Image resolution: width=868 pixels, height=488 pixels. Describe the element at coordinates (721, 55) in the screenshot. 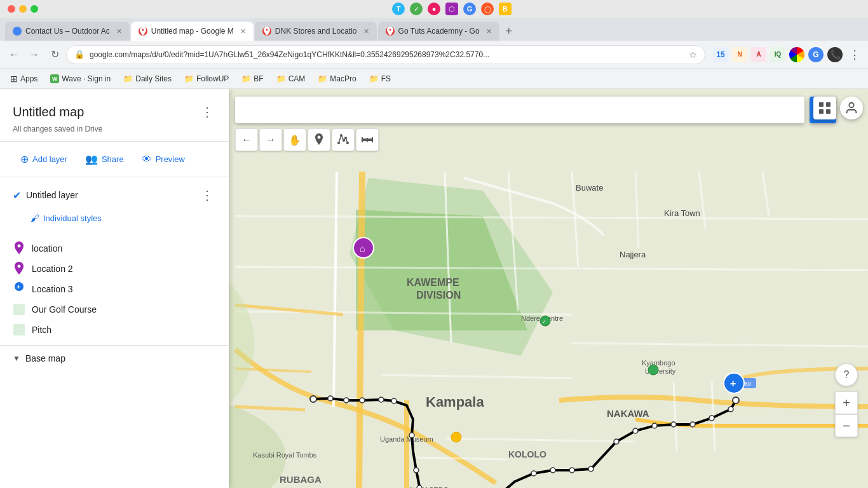

I see `ext-badge-1: 15` at that location.